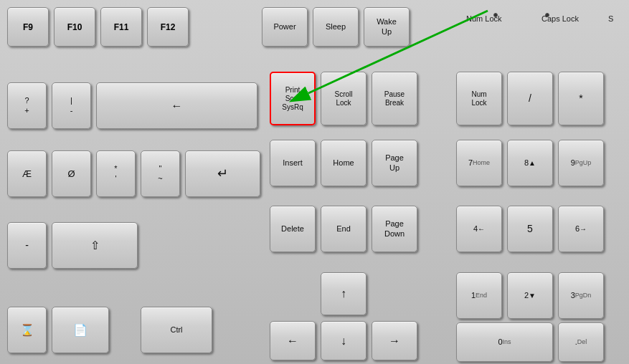 The height and width of the screenshot is (364, 629). Describe the element at coordinates (293, 163) in the screenshot. I see `key-insert: Insert` at that location.